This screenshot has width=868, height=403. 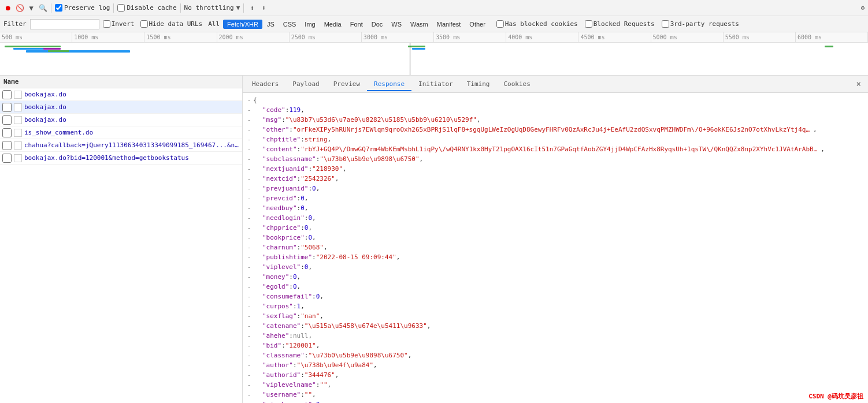 I want to click on filter-type-btn-doc: Doc, so click(x=377, y=24).